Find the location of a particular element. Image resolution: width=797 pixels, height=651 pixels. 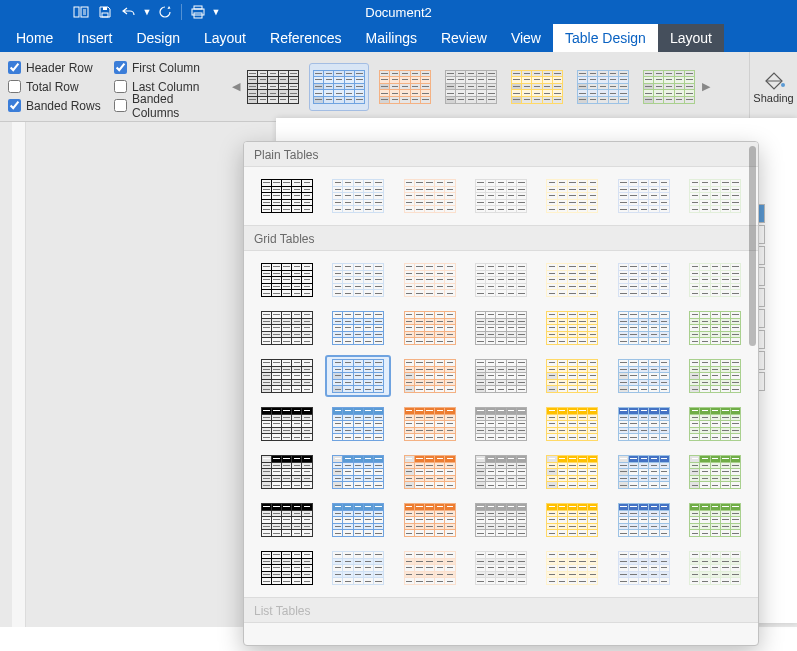

autosave-icon is located at coordinates (81, 12).